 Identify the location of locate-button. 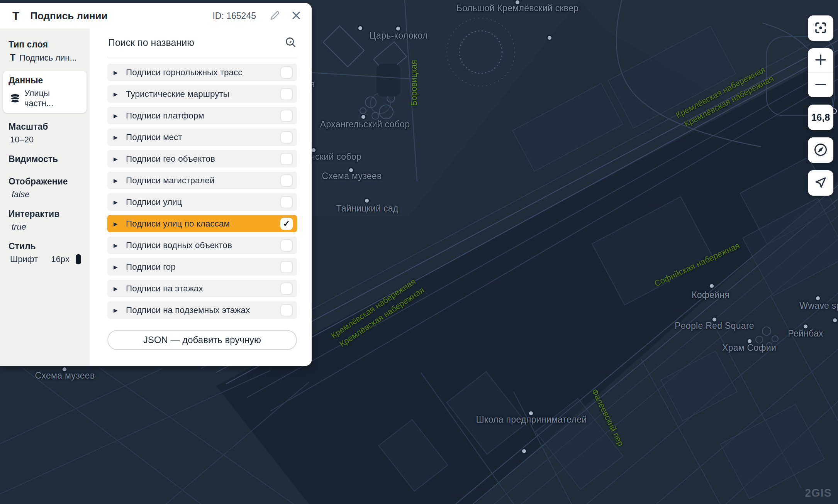
(821, 183).